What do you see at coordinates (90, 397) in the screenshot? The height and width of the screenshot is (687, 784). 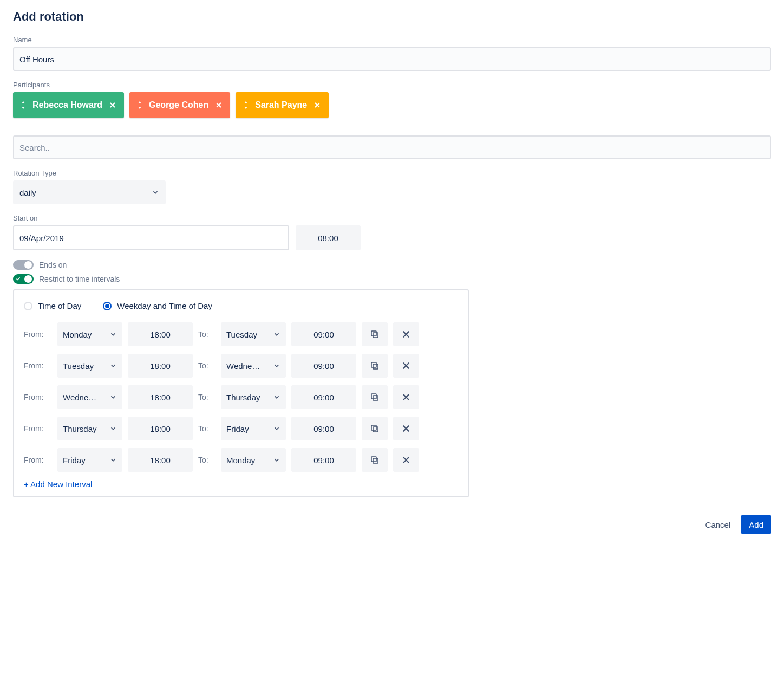 I see `from-day-select: Wedne…` at bounding box center [90, 397].